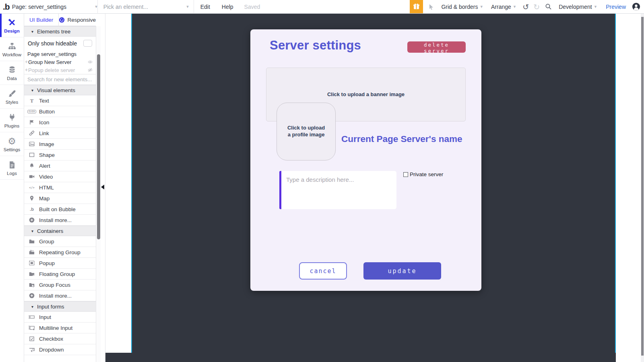 The height and width of the screenshot is (362, 644). Describe the element at coordinates (205, 7) in the screenshot. I see `edit-menu: Edit` at that location.